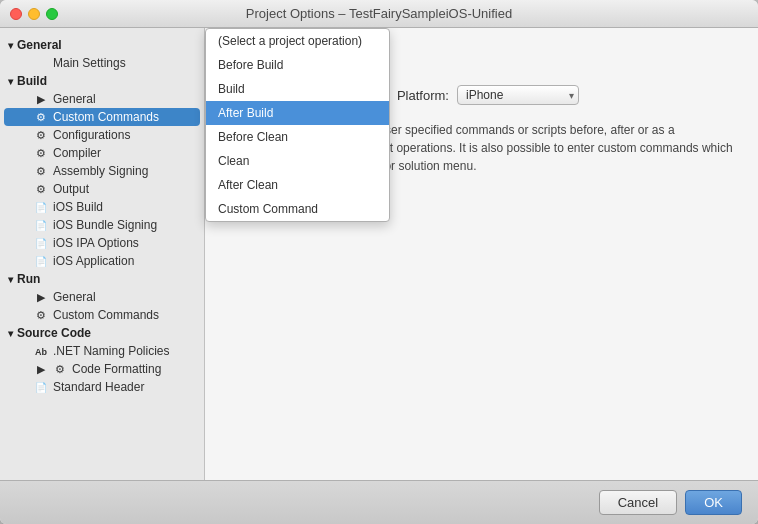  I want to click on close-button, so click(16, 14).